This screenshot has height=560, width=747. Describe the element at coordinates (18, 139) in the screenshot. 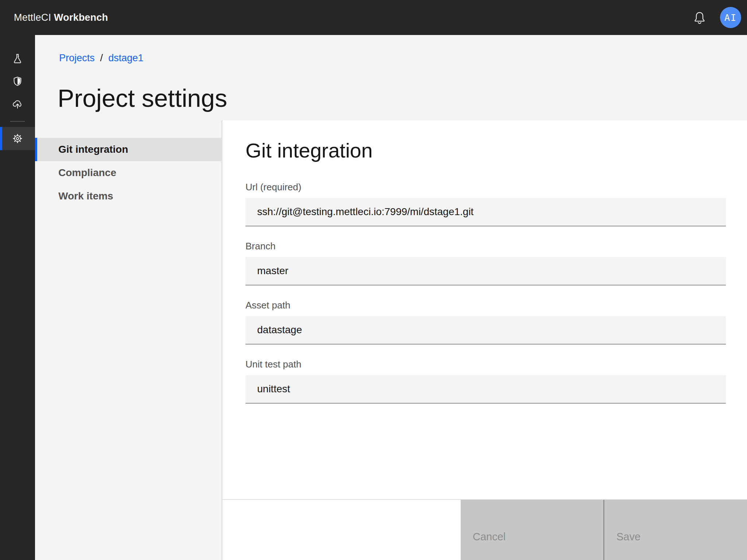

I see `sidebar-item-settings` at that location.